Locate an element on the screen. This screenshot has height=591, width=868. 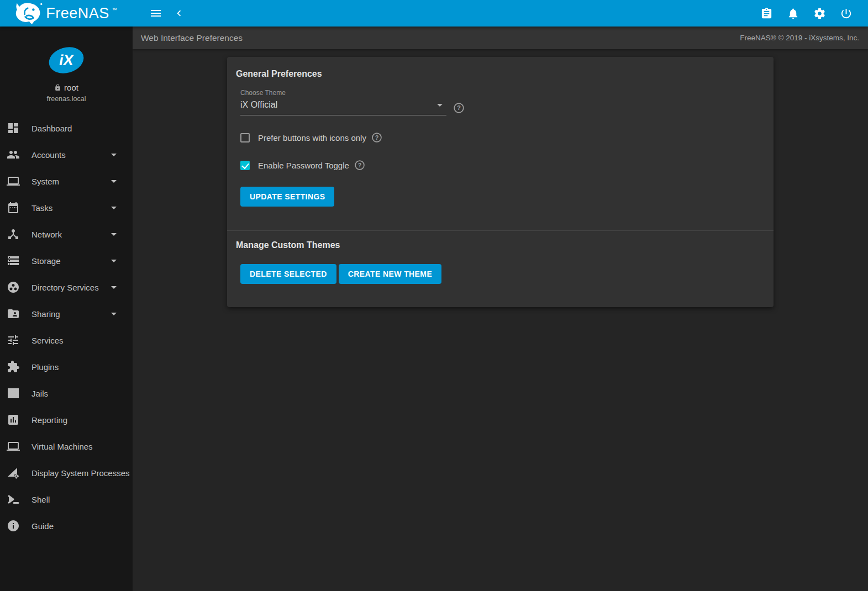
menu-icon is located at coordinates (156, 13).